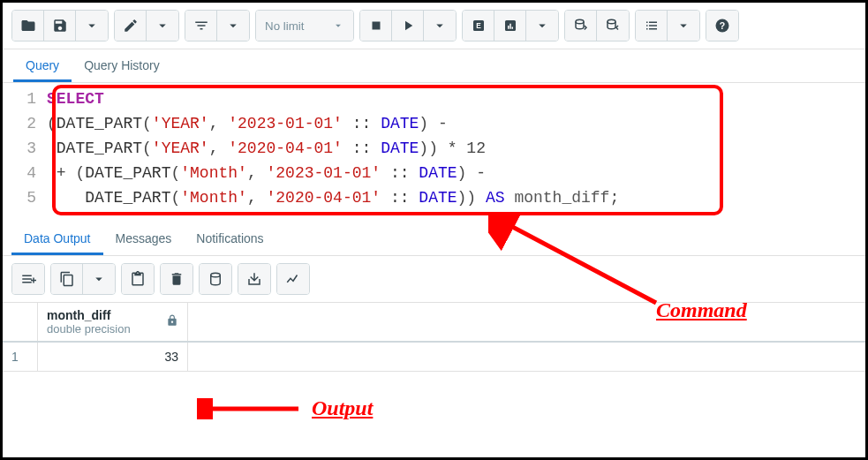  I want to click on help-icon: ?, so click(722, 26).